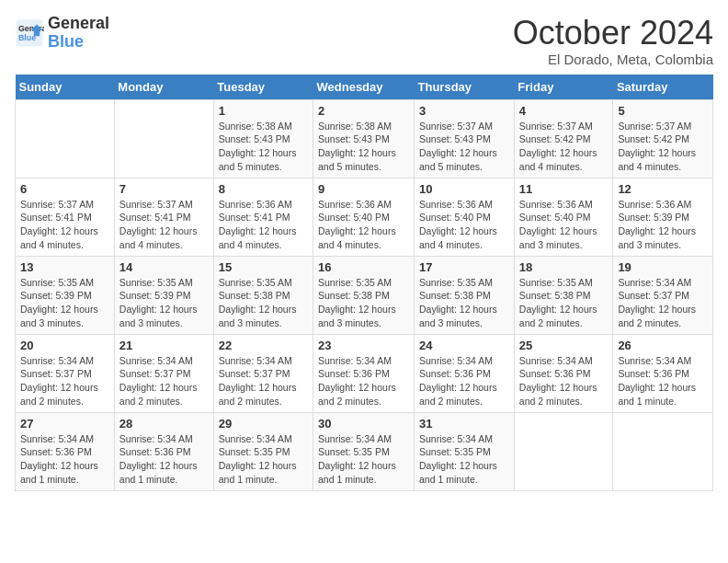 Image resolution: width=728 pixels, height=563 pixels. Describe the element at coordinates (564, 190) in the screenshot. I see `day-number: 11` at that location.